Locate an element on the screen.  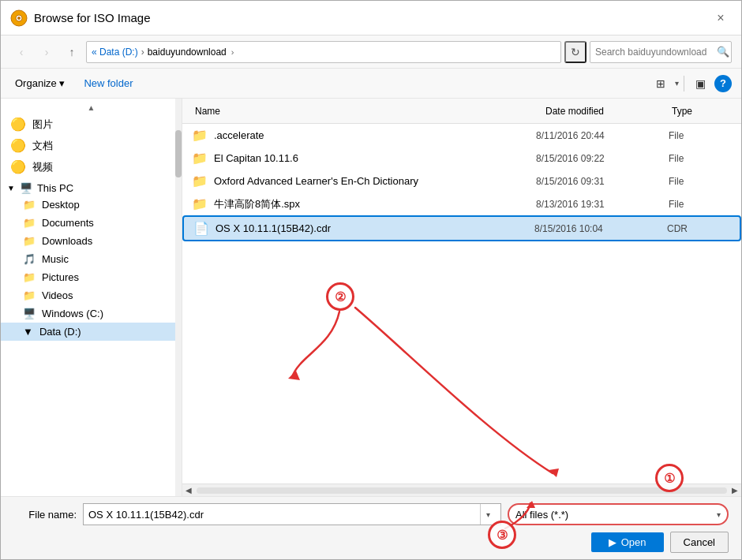
filename-dropdown-button: ▾ is located at coordinates (488, 514).